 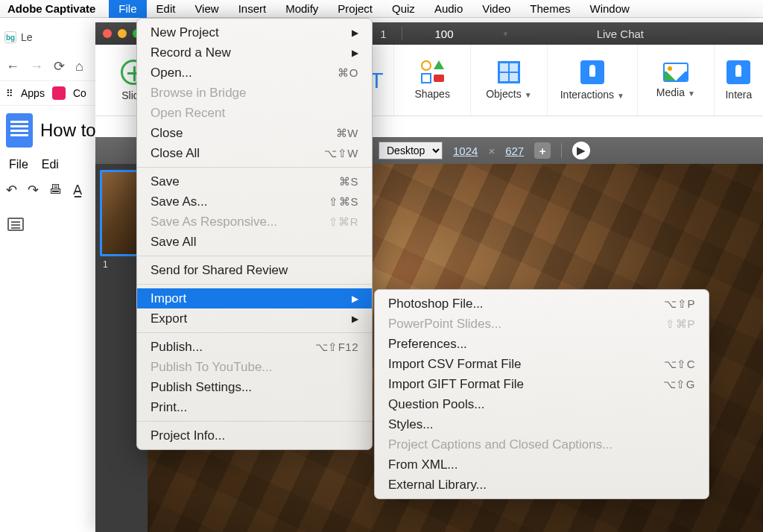 What do you see at coordinates (592, 72) in the screenshot?
I see `interactions-icon` at bounding box center [592, 72].